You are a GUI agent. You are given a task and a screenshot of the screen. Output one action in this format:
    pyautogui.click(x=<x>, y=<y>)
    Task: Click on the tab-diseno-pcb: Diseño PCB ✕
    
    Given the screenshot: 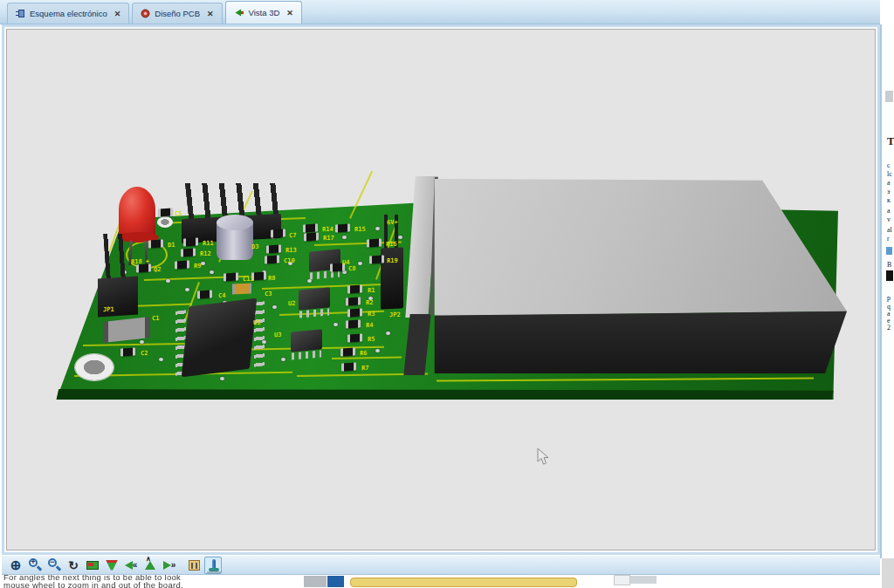 What is the action you would take?
    pyautogui.click(x=176, y=13)
    